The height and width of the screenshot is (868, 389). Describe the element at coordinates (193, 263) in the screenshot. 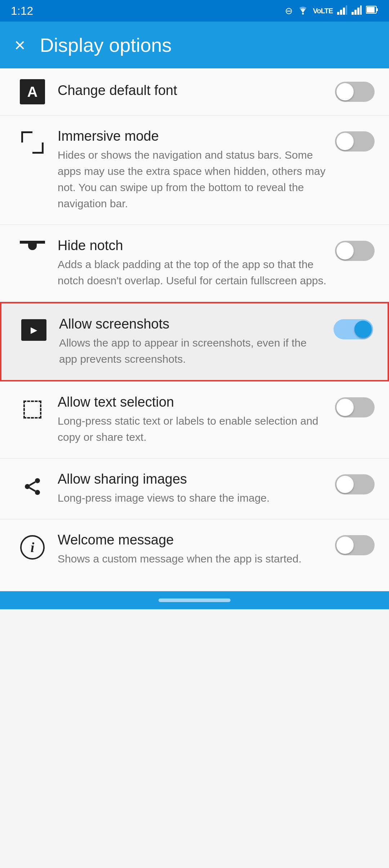

I see `setting-content-hide-notch: Hide notch Adds a black padding at the t…` at that location.